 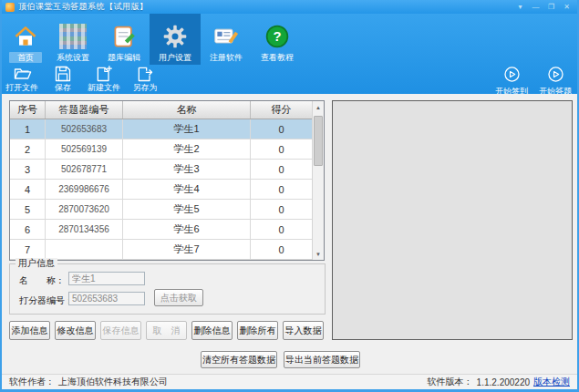 I want to click on session-actions: 开始签到 开始答题, so click(x=533, y=81).